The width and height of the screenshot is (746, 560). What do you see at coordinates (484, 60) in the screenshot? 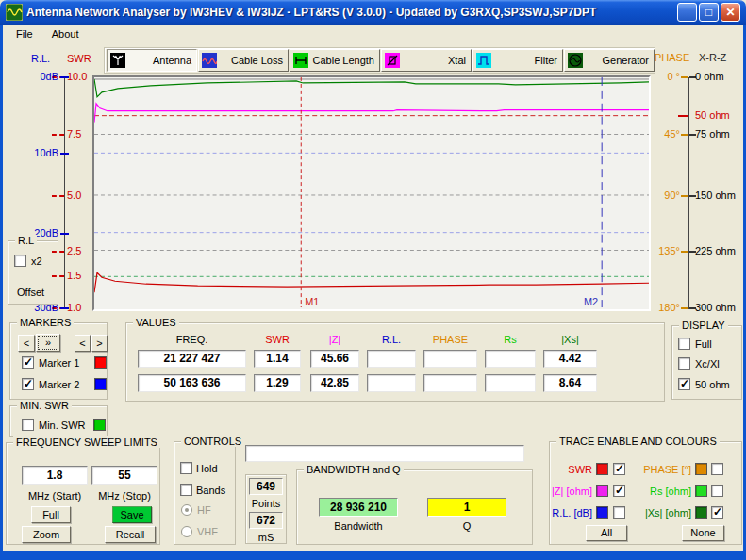
I see `filter-icon` at bounding box center [484, 60].